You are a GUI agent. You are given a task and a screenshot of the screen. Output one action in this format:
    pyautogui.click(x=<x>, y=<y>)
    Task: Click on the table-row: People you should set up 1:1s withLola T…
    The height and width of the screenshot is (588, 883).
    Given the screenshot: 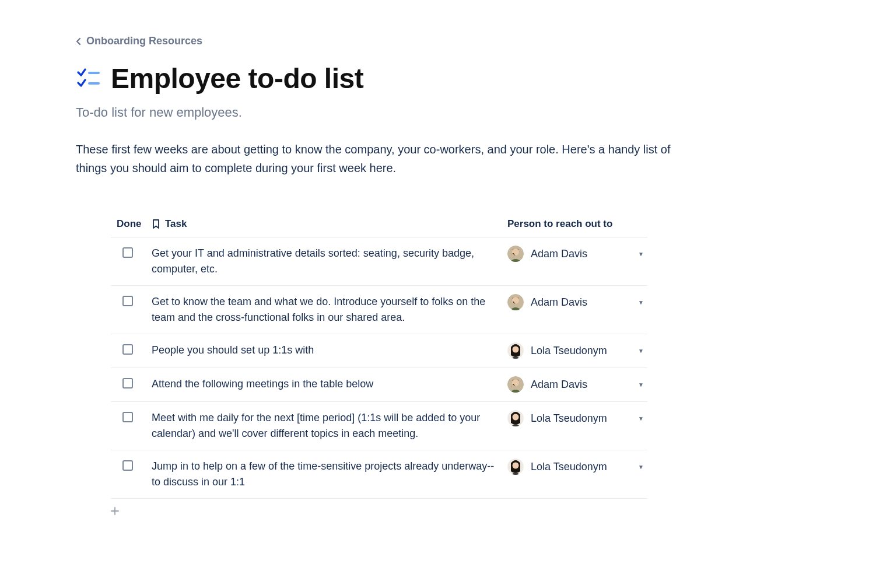 What is the action you would take?
    pyautogui.click(x=379, y=351)
    